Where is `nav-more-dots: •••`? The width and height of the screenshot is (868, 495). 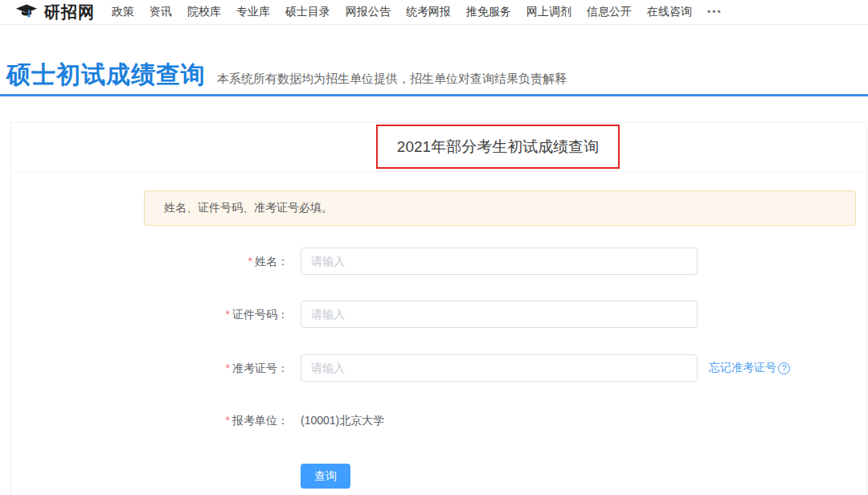
nav-more-dots: ••• is located at coordinates (715, 12).